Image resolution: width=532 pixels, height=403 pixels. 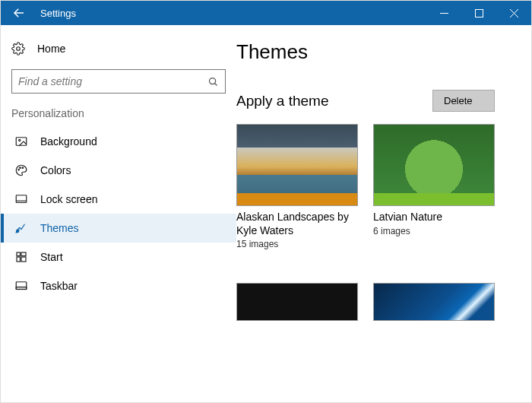 I want to click on sidebar-item-label: Background, so click(x=68, y=141).